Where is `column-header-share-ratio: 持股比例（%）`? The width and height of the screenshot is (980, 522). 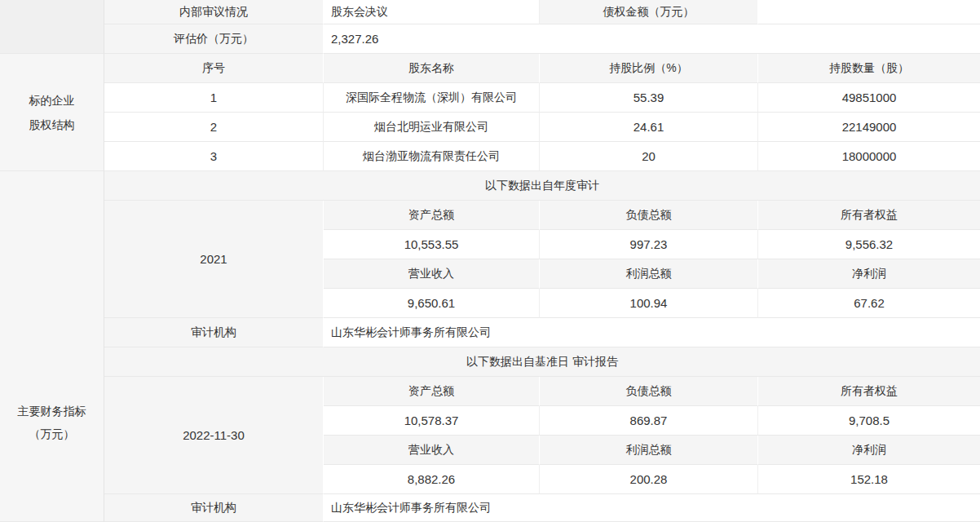 column-header-share-ratio: 持股比例（%） is located at coordinates (649, 69).